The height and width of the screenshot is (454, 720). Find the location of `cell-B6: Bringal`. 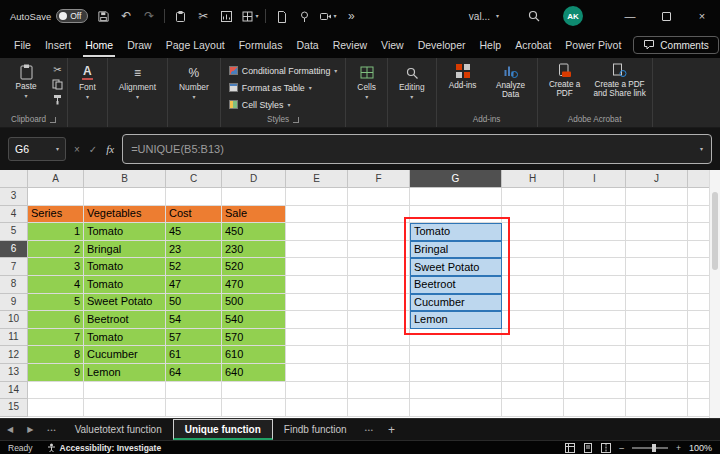

cell-B6: Bringal is located at coordinates (125, 250).